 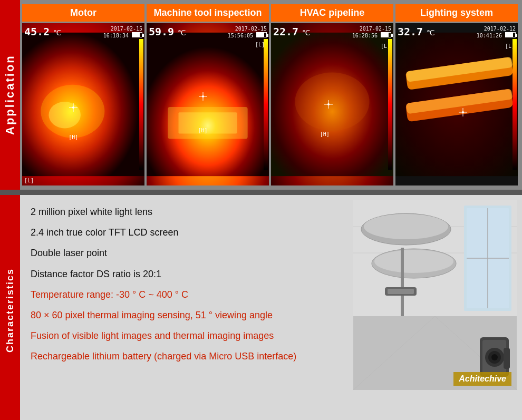 What do you see at coordinates (496, 32) in the screenshot?
I see `lighting-datetime: 2017-02-1210:41:26` at bounding box center [496, 32].